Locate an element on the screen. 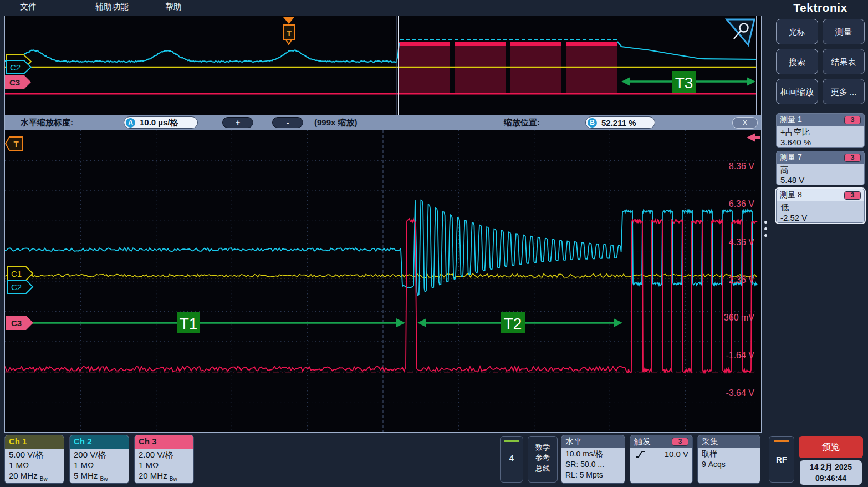  overview-ch3-handle: C3 is located at coordinates (18, 82).